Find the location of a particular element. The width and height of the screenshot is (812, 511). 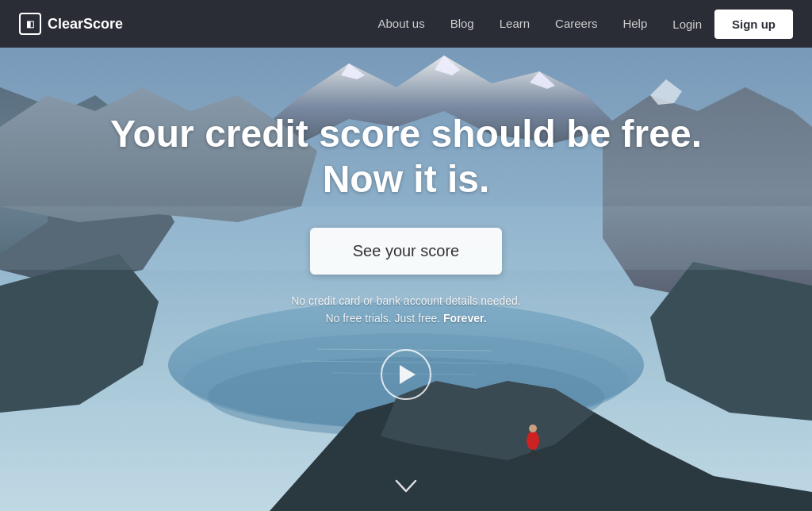

nav-item-help: Help is located at coordinates (634, 24).